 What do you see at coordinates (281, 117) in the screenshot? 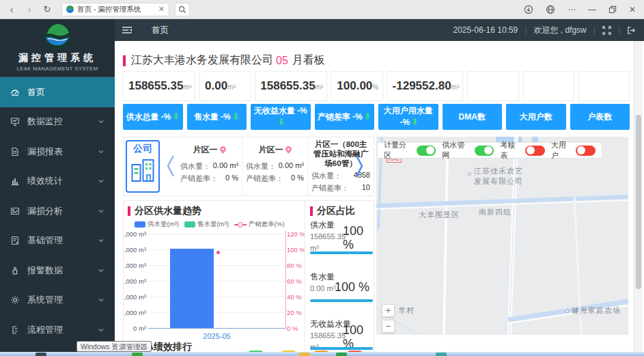
I see `non-revenue-button: 无收益水量 -% ⬇︎` at bounding box center [281, 117].